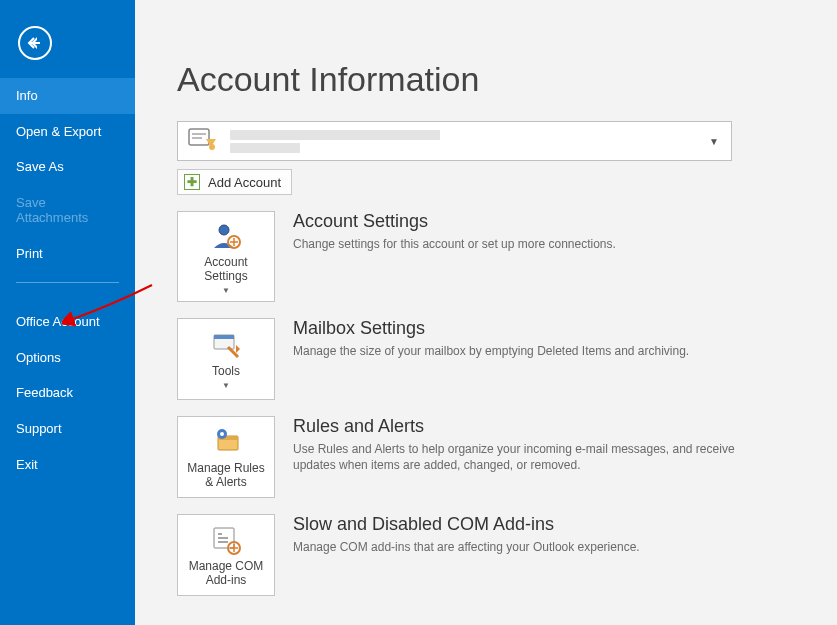 The width and height of the screenshot is (837, 625). Describe the element at coordinates (477, 457) in the screenshot. I see `section-rules-alerts: Manage Rules & Alerts Rules and Alerts U…` at that location.